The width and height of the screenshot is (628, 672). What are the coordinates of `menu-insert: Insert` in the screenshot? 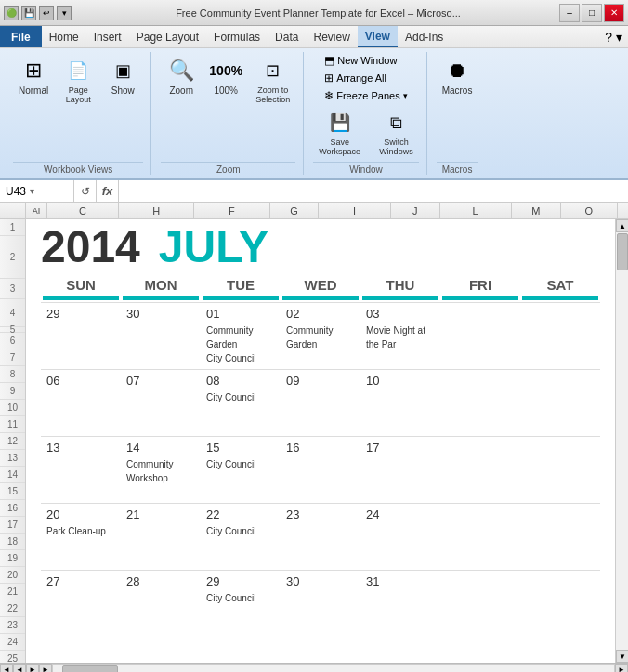 It's located at (108, 37).